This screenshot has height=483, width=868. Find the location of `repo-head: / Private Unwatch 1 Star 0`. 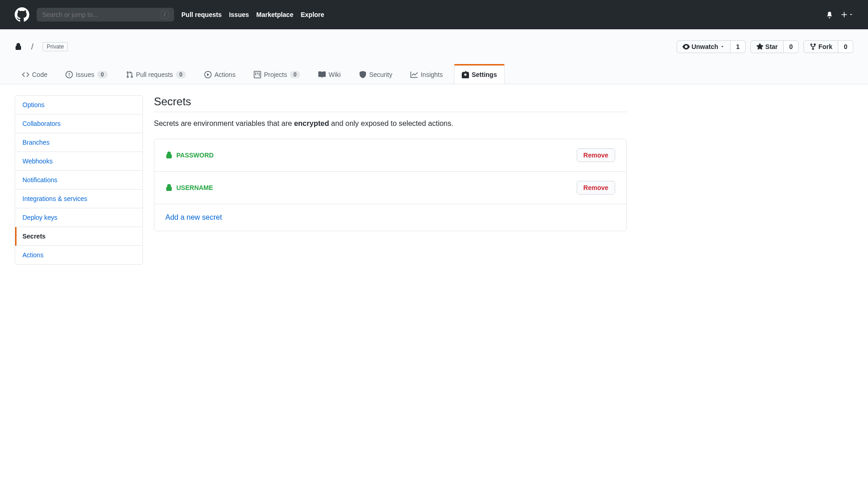

repo-head: / Private Unwatch 1 Star 0 is located at coordinates (434, 57).